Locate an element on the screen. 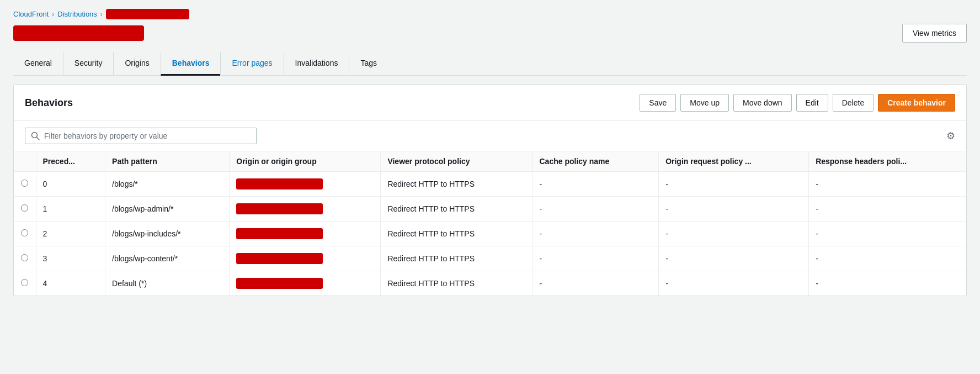  page-title: REDACTED is located at coordinates (78, 33).